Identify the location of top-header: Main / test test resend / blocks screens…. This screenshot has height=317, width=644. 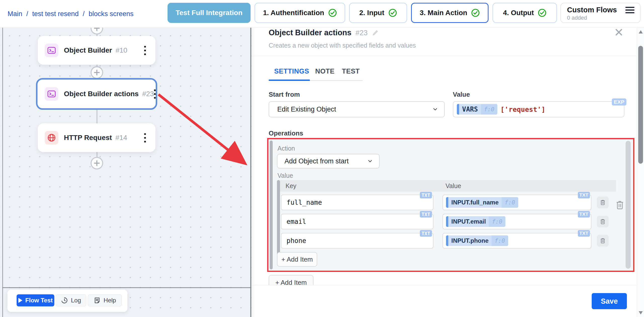
(322, 14).